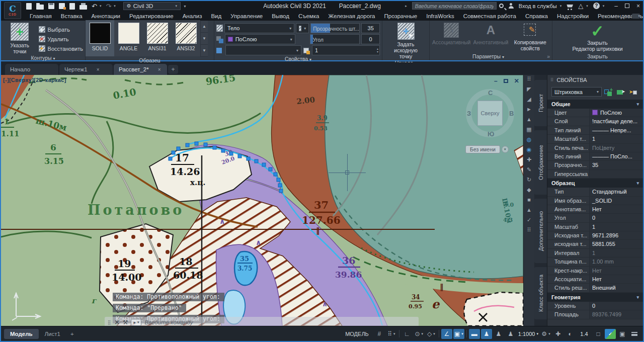 The height and width of the screenshot is (342, 644). I want to click on panel-title-hatch-properties: Свойства ▾, so click(298, 59).